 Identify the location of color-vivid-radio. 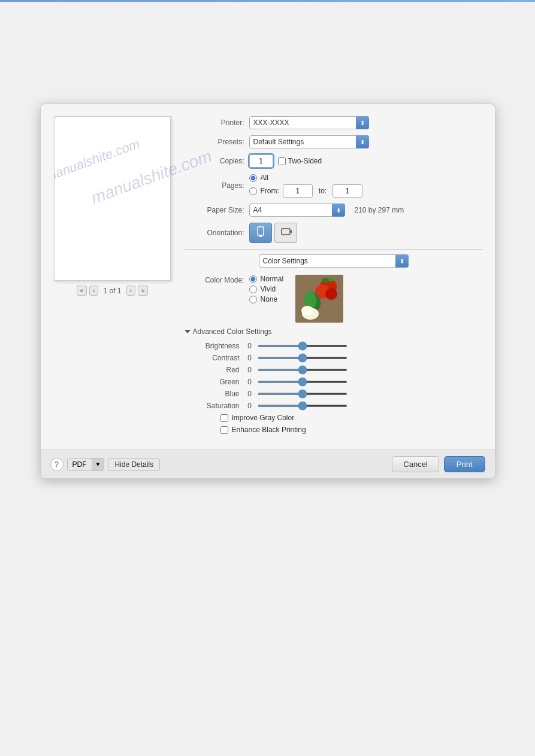
(253, 290).